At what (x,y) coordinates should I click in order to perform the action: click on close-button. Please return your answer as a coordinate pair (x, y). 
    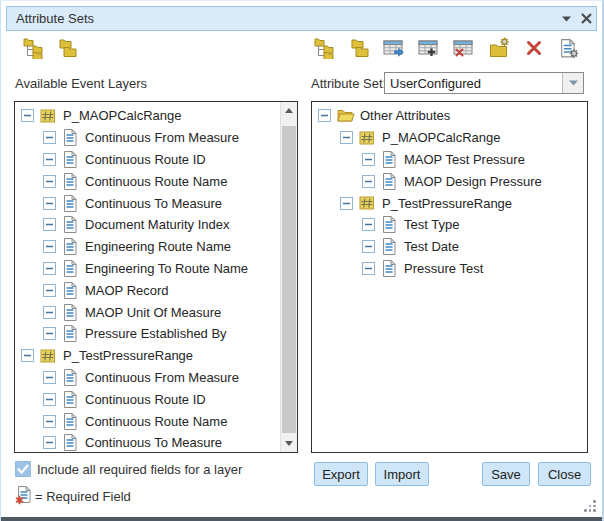
    Looking at the image, I should click on (586, 19).